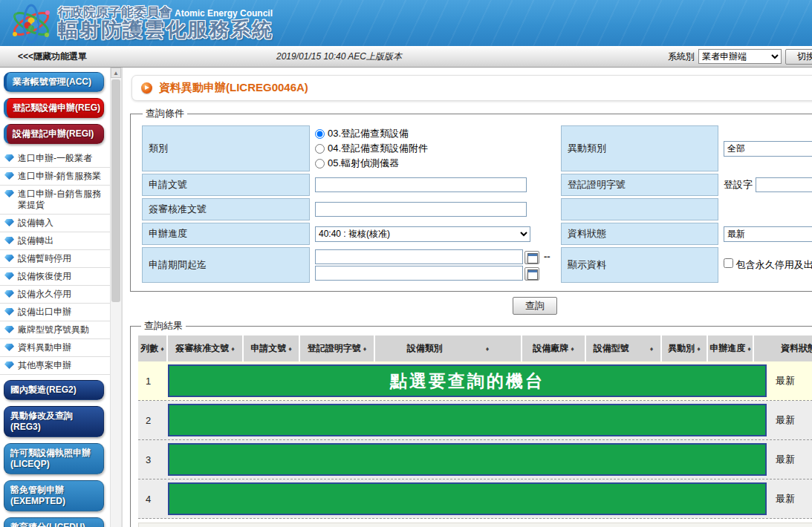 The image size is (812, 527). Describe the element at coordinates (52, 56) in the screenshot. I see `hide-menu-link: <<<隱藏功能選單` at that location.